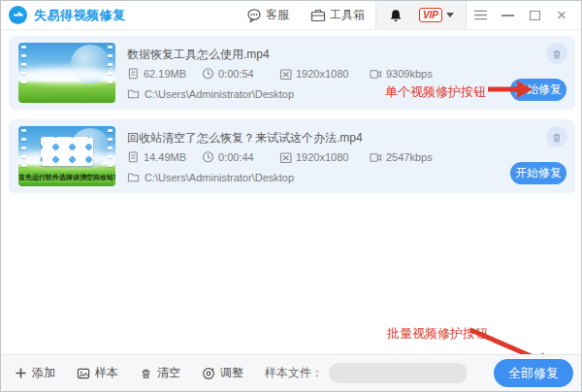  What do you see at coordinates (17, 16) in the screenshot?
I see `app-logo-icon` at bounding box center [17, 16].